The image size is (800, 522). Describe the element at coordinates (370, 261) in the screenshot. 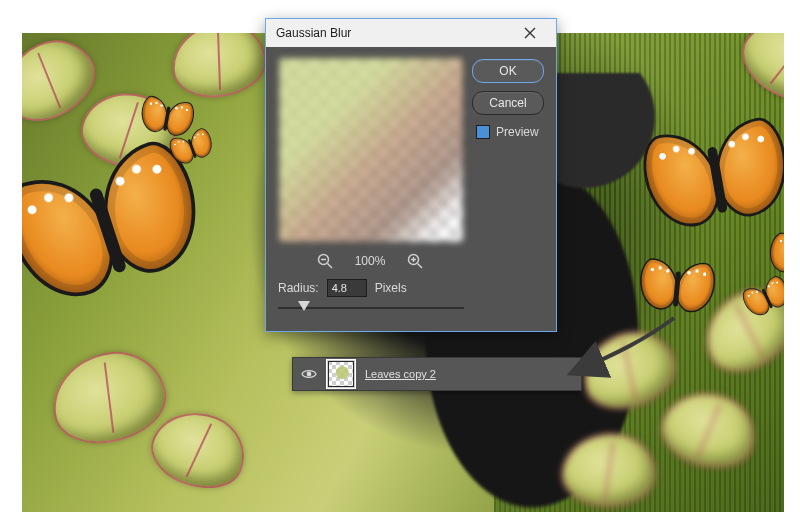

I see `zoom-level: 100%` at that location.